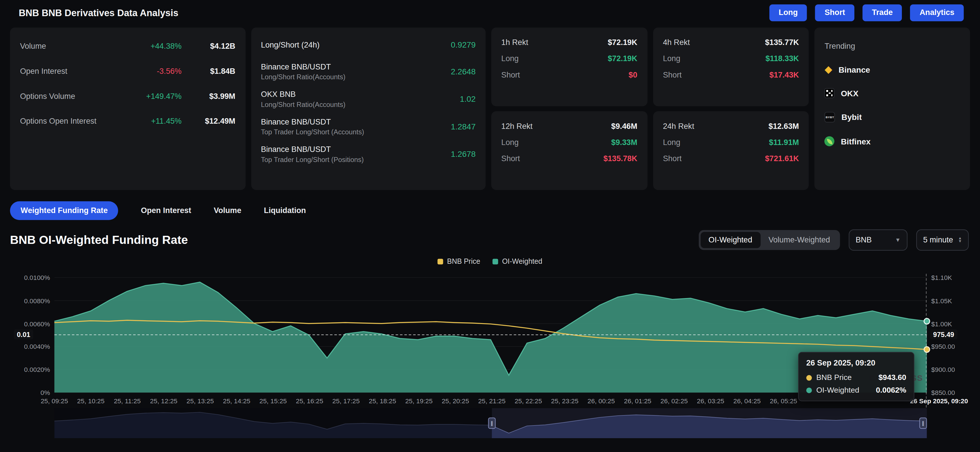  Describe the element at coordinates (799, 240) in the screenshot. I see `toggle-volume-weighted: Volume-Weighted` at that location.